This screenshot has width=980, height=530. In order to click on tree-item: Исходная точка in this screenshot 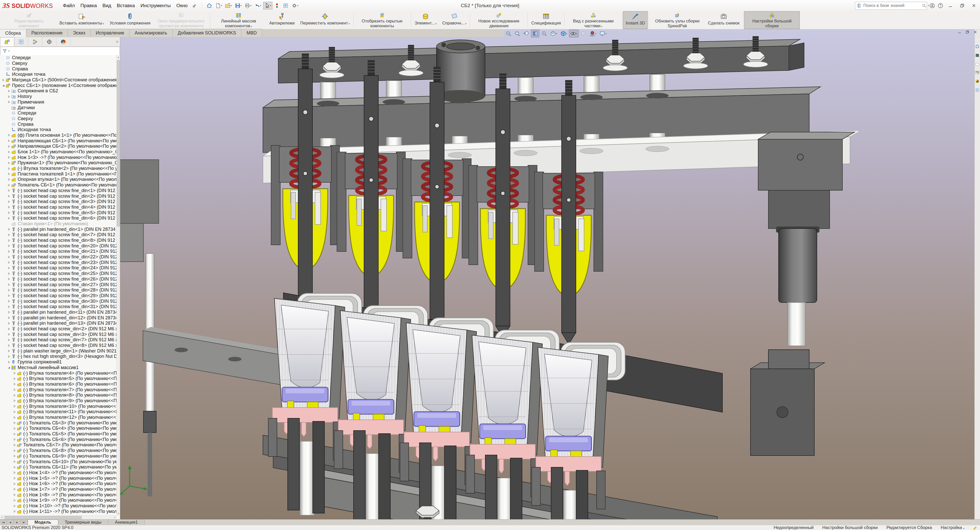, I will do `click(59, 130)`.